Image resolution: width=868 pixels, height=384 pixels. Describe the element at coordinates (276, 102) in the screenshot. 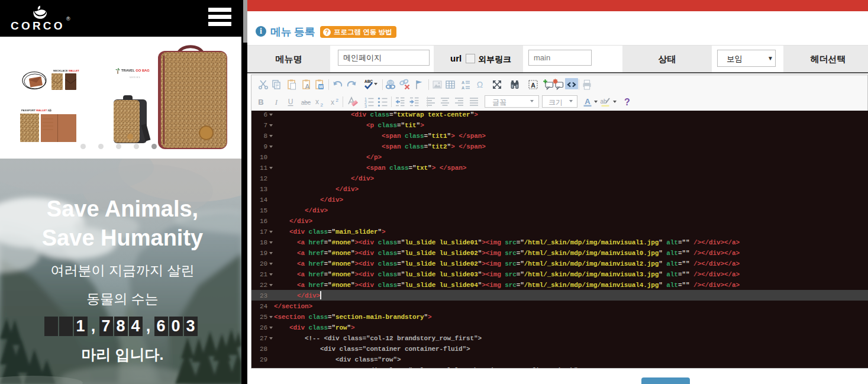

I see `svg-text: I` at that location.